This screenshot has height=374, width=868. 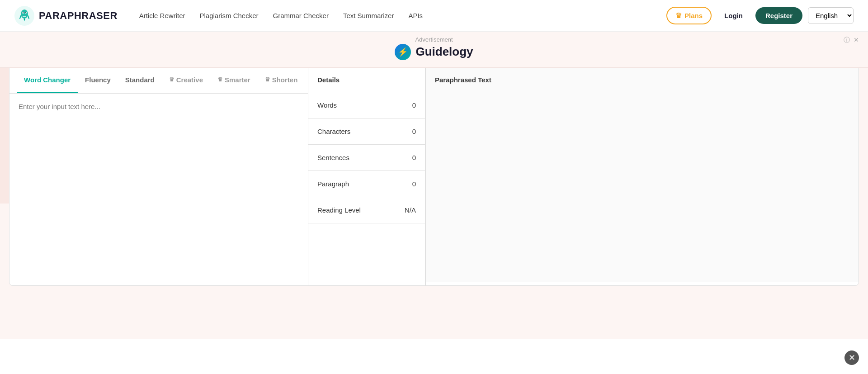 I want to click on text-input, so click(x=159, y=189).